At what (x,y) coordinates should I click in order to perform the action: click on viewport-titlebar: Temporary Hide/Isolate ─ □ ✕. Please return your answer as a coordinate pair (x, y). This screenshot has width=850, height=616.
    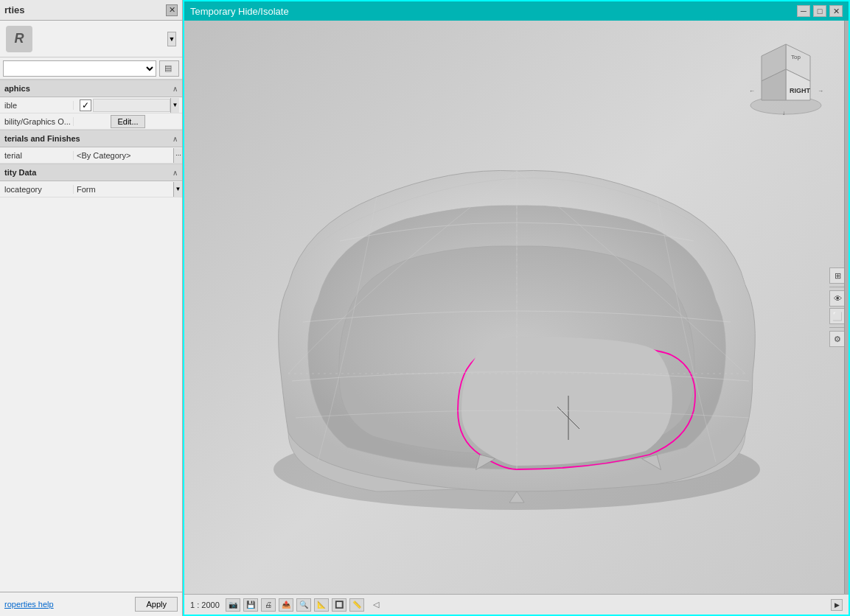
    Looking at the image, I should click on (516, 11).